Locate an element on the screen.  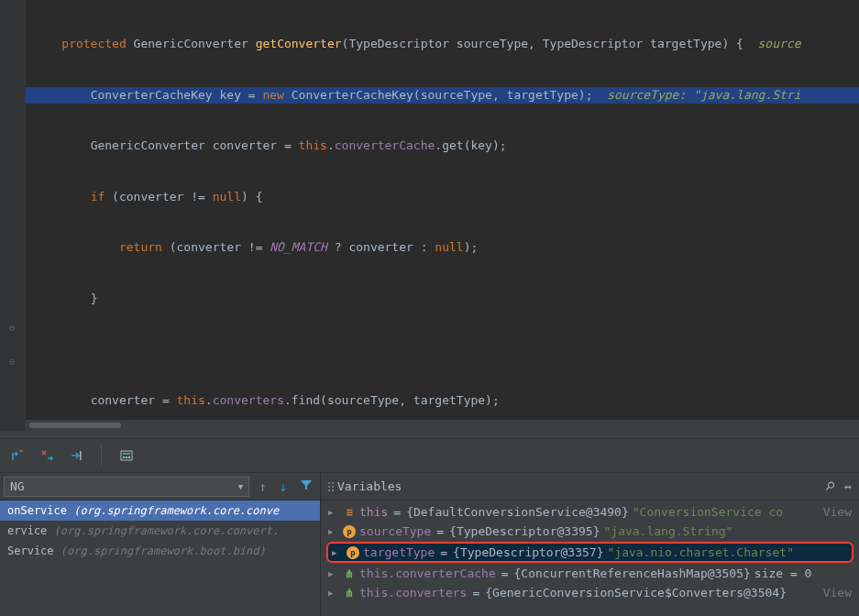
drop-frame-icon is located at coordinates (47, 456).